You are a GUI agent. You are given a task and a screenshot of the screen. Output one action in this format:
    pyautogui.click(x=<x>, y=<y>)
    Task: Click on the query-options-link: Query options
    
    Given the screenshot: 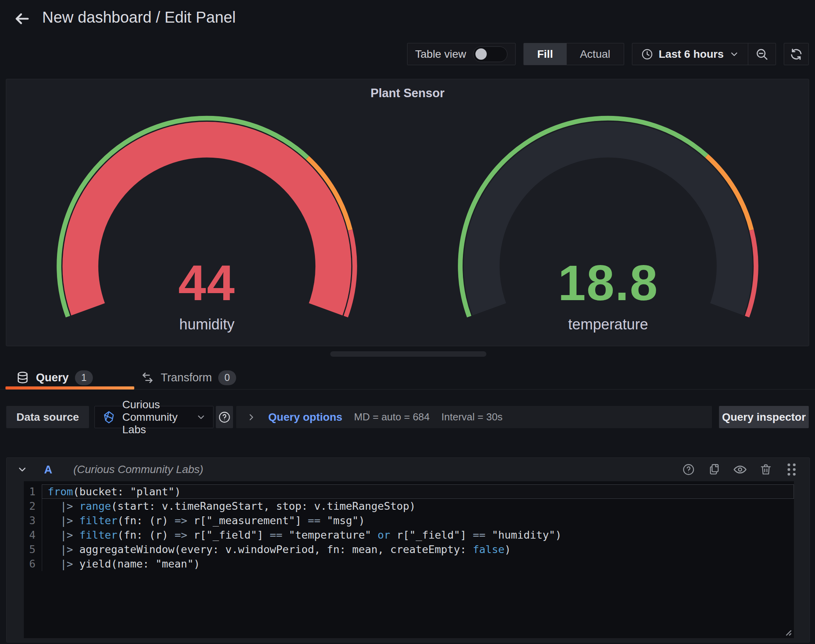 What is the action you would take?
    pyautogui.click(x=305, y=417)
    